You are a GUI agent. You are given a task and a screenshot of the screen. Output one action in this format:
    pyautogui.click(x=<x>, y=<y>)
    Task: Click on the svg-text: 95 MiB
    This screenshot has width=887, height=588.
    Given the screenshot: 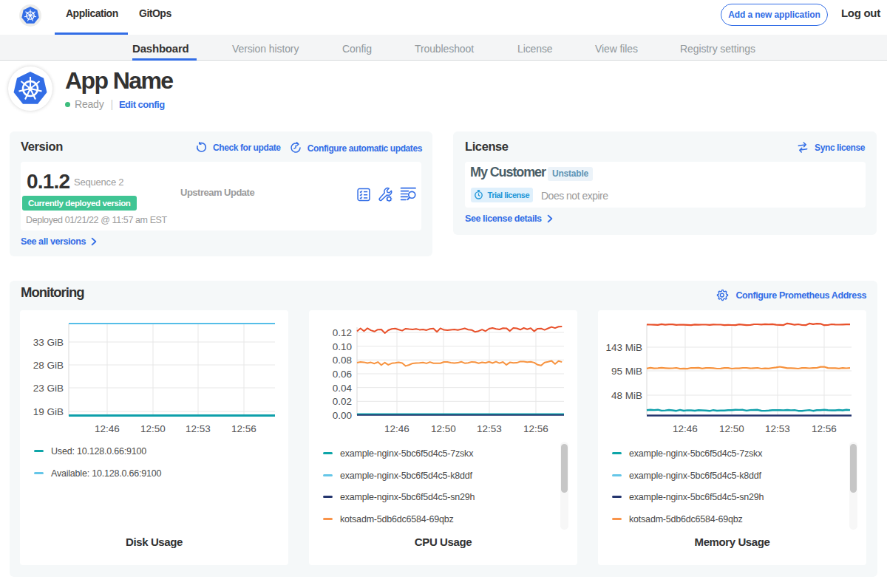 What is the action you would take?
    pyautogui.click(x=627, y=371)
    